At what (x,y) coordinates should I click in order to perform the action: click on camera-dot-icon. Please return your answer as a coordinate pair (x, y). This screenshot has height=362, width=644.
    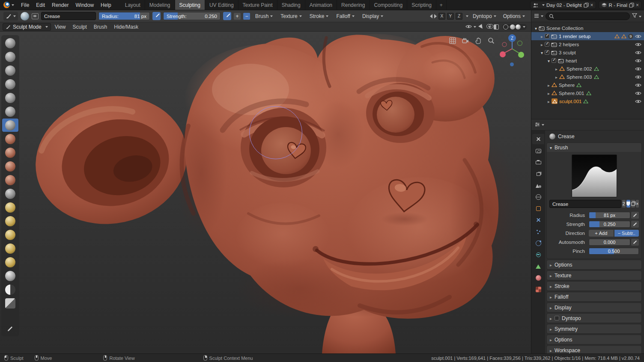
    Looking at the image, I should click on (512, 64).